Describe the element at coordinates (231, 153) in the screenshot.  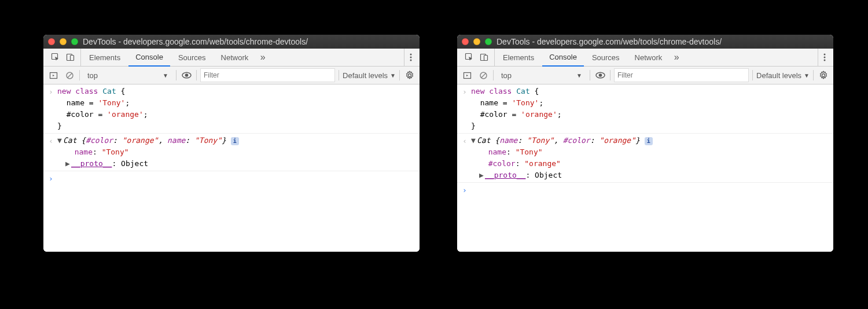
I see `console-result: › ▼Cat {#color: "orange", name: "Tony"} …` at that location.